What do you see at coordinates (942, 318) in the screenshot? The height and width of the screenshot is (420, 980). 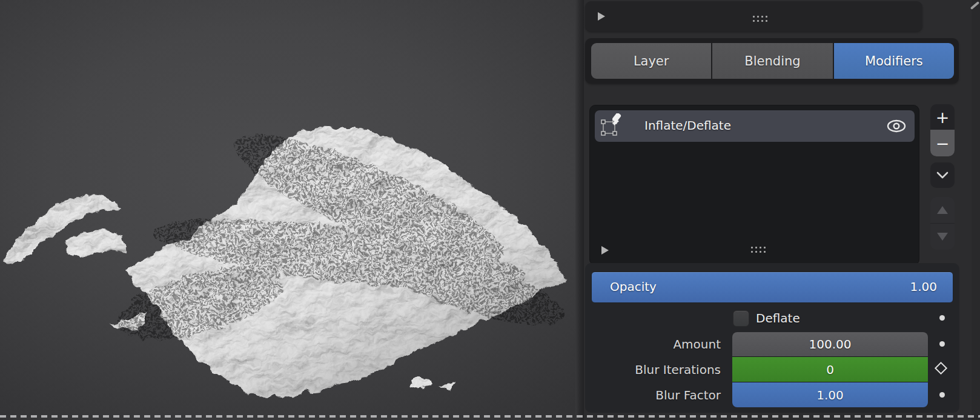 I see `keyframe-dot-deflate` at bounding box center [942, 318].